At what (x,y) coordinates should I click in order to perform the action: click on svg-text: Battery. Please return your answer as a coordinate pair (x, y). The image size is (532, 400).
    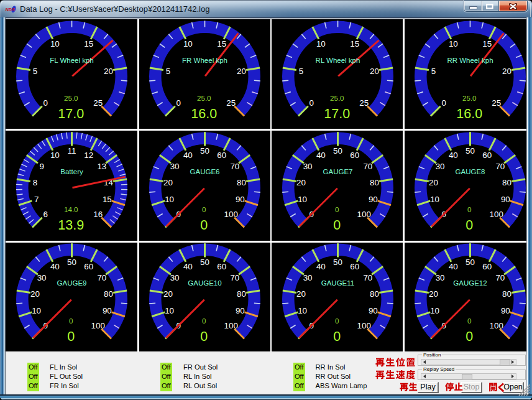
    Looking at the image, I should click on (72, 172).